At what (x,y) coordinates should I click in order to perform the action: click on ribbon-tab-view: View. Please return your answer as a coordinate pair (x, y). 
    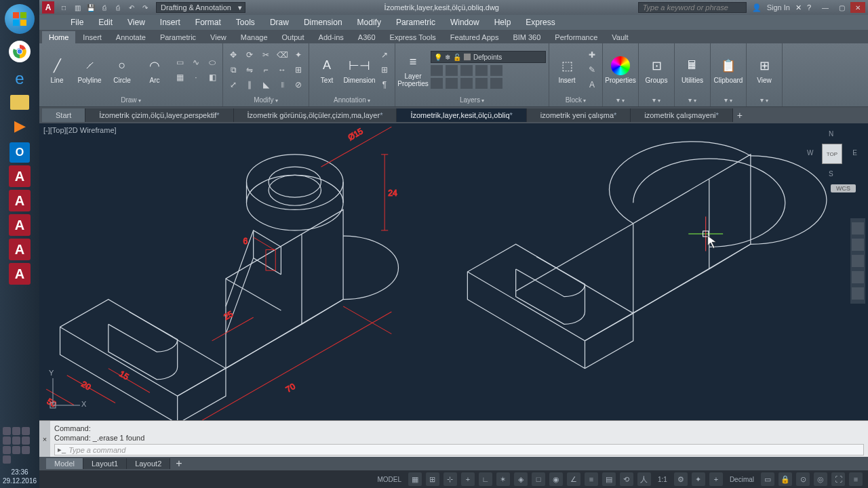
    Looking at the image, I should click on (218, 37).